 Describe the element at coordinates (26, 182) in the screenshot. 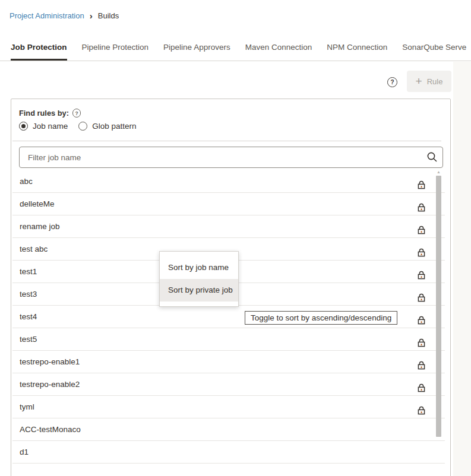

I see `job-name: abc` at that location.